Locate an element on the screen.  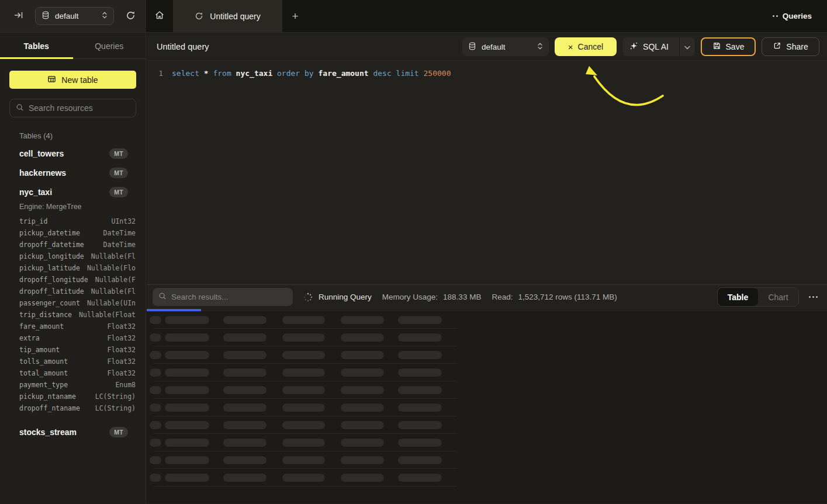
new-table-button: New table is located at coordinates (72, 79).